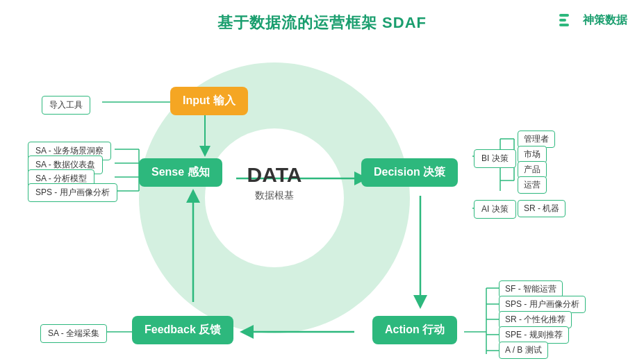 The width and height of the screenshot is (644, 361). Describe the element at coordinates (415, 329) in the screenshot. I see `action-node-label: Action 行动` at that location.